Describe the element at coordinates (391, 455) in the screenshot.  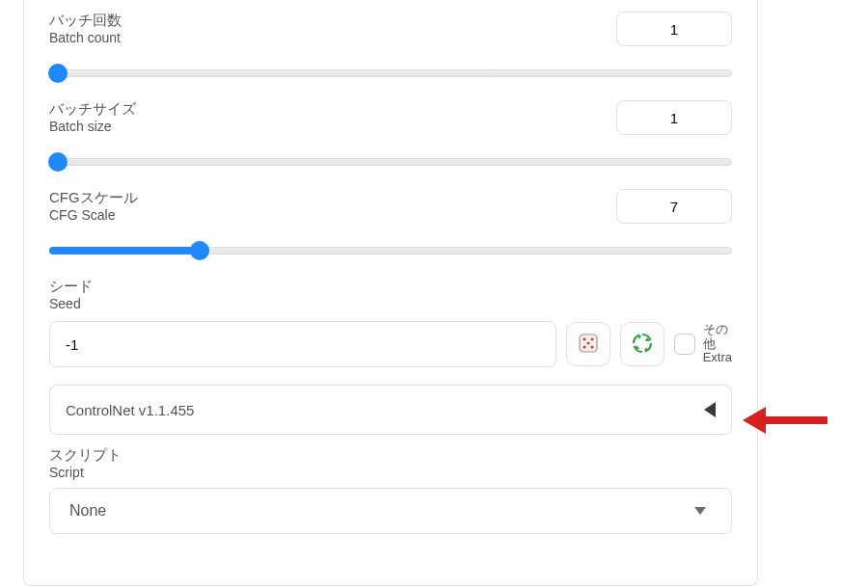
I see `script-label-ja: スクリプト` at that location.